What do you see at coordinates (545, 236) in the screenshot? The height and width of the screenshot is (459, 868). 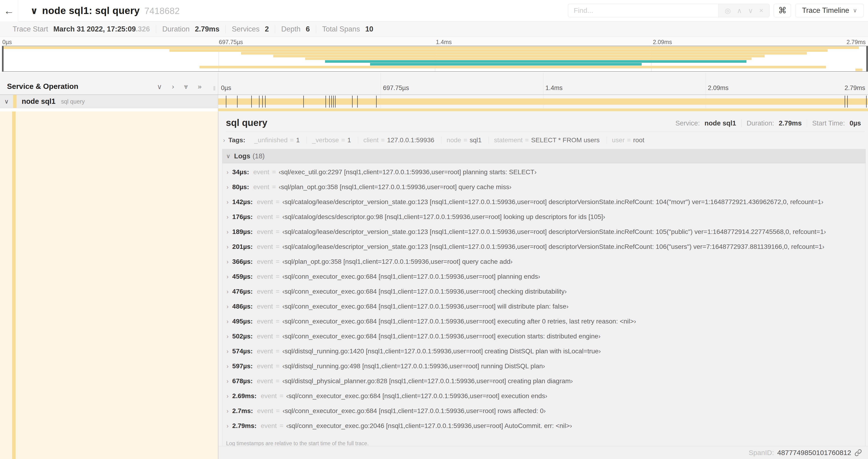 I see `log-entry: › 189µs event = ‹sql/catalog/lease/descr…` at bounding box center [545, 236].